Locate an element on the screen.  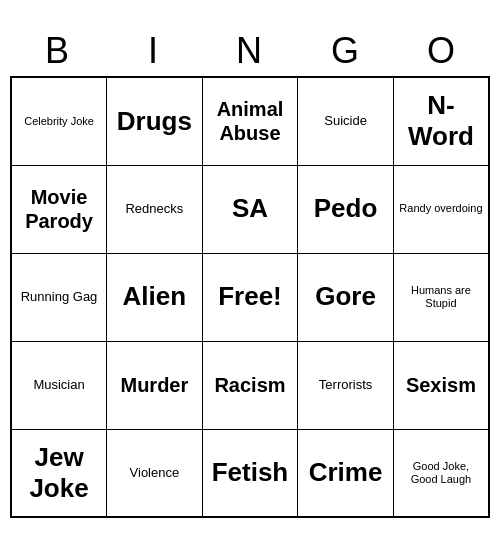
cell-text-4-1: Violence is located at coordinates (154, 473).